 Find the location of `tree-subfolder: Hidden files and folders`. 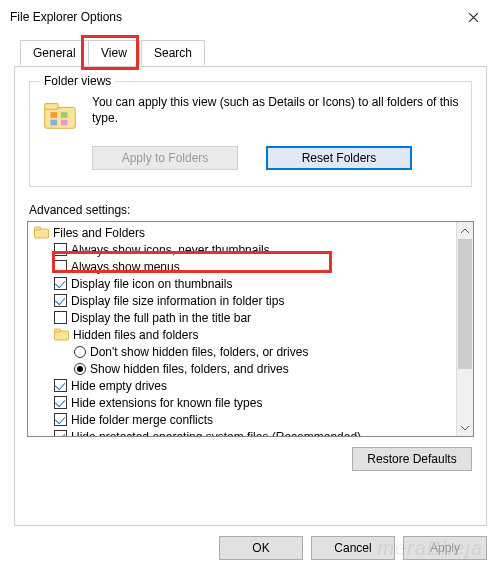

tree-subfolder: Hidden files and folders is located at coordinates (242, 334).